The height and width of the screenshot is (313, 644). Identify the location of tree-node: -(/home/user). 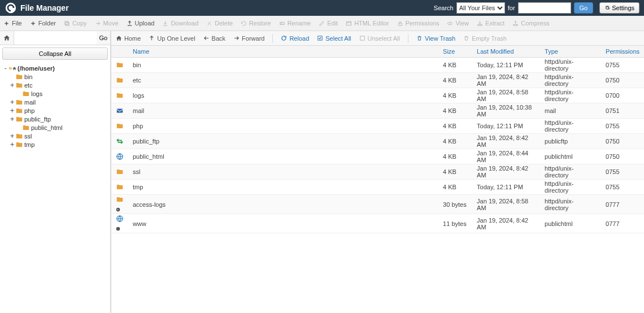
(55, 68).